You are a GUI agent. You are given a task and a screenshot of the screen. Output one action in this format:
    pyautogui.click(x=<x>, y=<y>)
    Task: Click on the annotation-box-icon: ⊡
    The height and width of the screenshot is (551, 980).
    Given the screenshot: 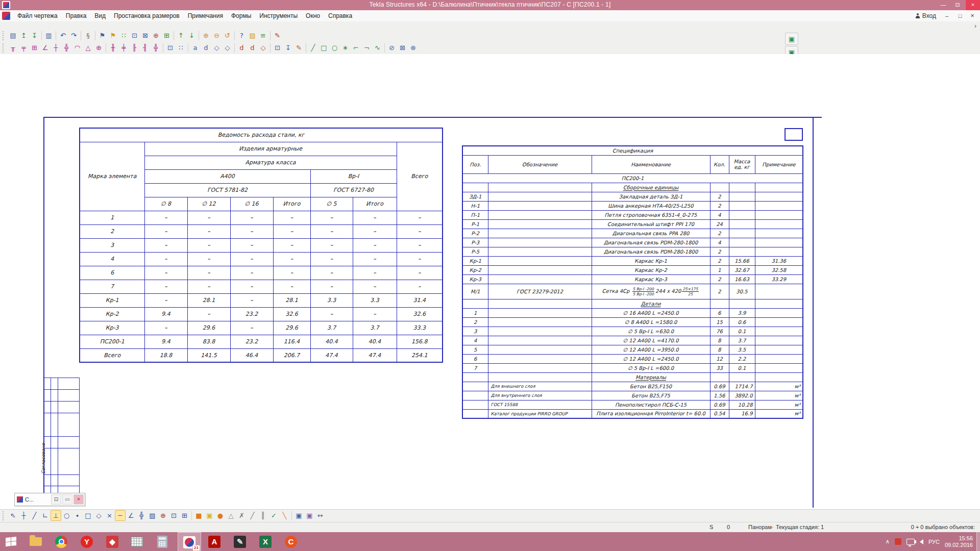 What is the action you would take?
    pyautogui.click(x=170, y=48)
    